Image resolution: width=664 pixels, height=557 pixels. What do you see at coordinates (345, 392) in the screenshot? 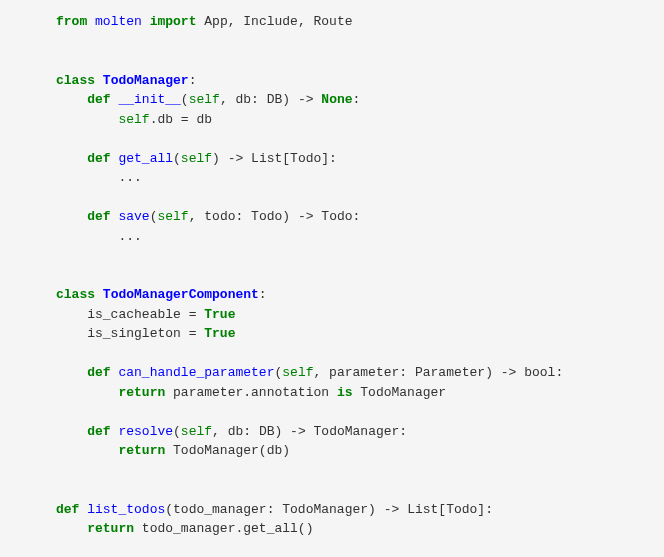
I see `keyword-is: is` at bounding box center [345, 392].